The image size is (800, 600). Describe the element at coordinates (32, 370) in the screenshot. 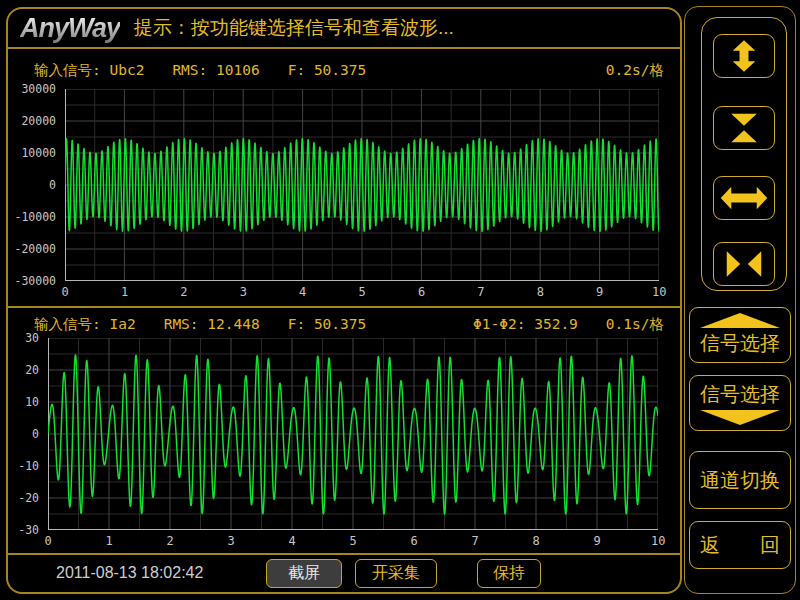

I see `y-tick-label: 20` at that location.